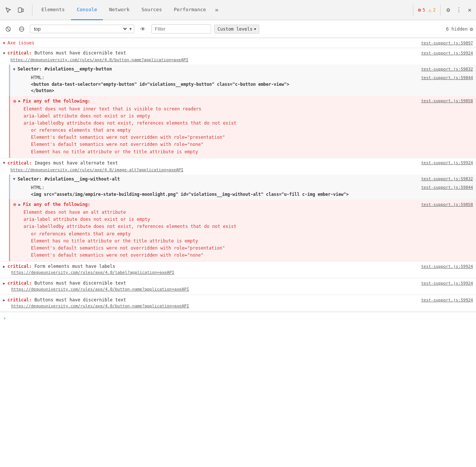 The width and height of the screenshot is (476, 467). I want to click on bottom-issue-3-critical: critical:, so click(19, 300).